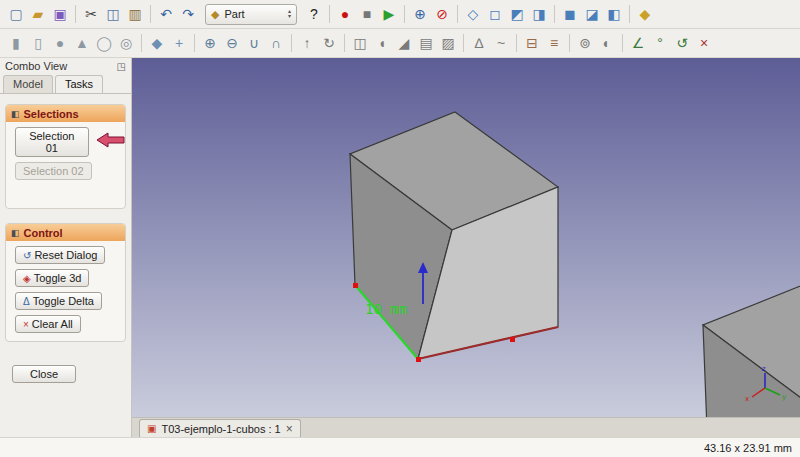  I want to click on part-cone-icon: ▲, so click(82, 43).